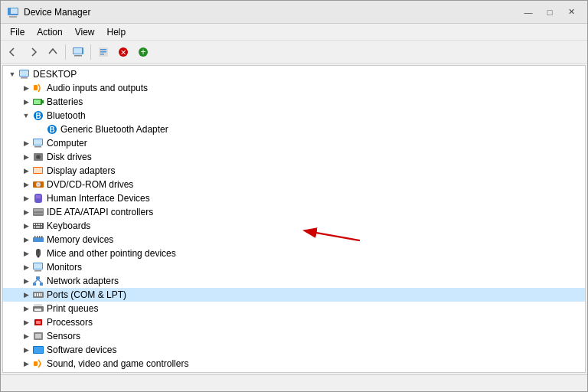 Image resolution: width=588 pixels, height=392 pixels. What do you see at coordinates (13, 12) in the screenshot?
I see `title-icon` at bounding box center [13, 12].